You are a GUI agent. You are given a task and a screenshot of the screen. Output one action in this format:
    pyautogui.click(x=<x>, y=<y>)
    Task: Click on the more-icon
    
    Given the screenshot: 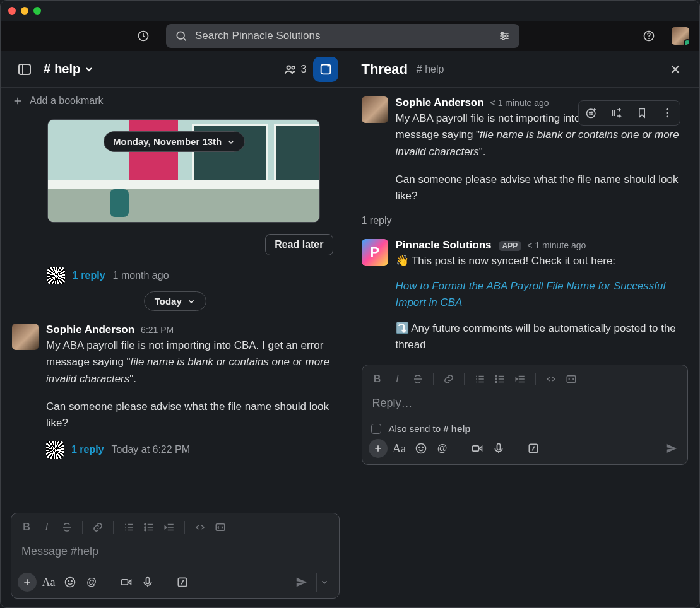 What is the action you would take?
    pyautogui.click(x=667, y=113)
    